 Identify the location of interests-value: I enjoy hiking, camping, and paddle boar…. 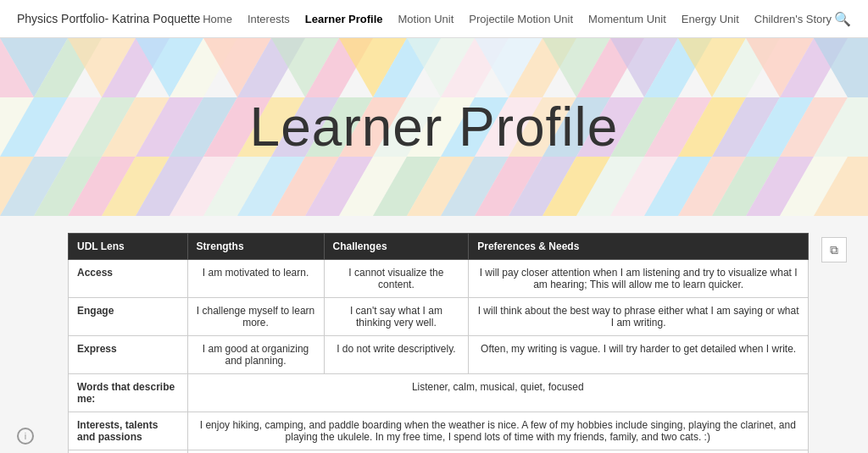
(498, 432).